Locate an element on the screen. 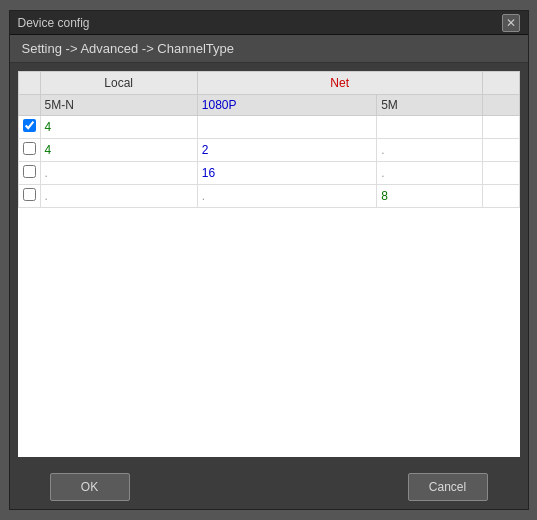 The height and width of the screenshot is (520, 537). cancel-button: Cancel is located at coordinates (448, 487).